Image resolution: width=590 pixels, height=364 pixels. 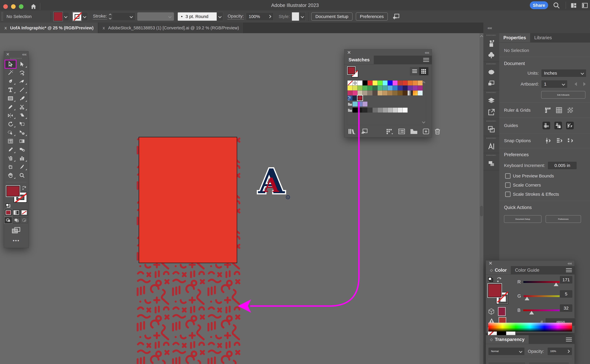 I want to click on keyboard-increment-field: 0.005 in, so click(x=562, y=166).